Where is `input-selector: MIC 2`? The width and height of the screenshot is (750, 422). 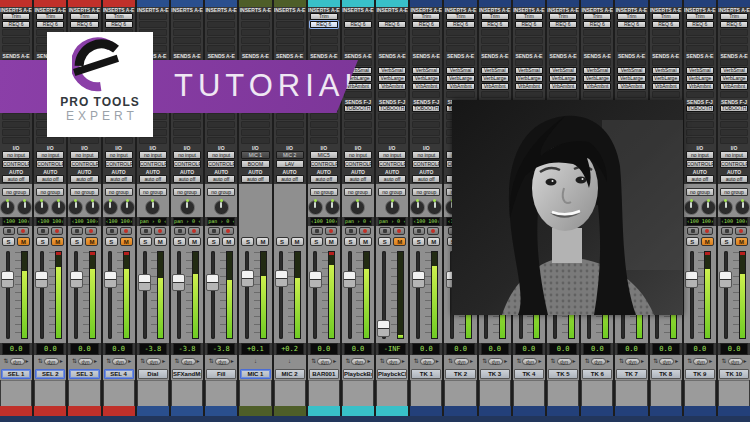
input-selector: MIC 2 is located at coordinates (290, 155).